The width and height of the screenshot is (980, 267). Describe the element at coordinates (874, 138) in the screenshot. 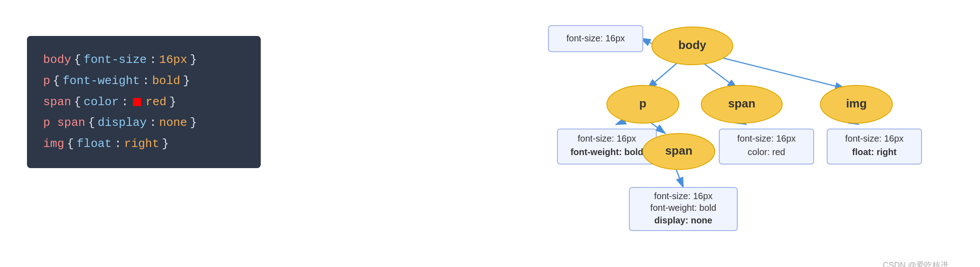

I see `img-rect-text1: font-size: 16px` at that location.